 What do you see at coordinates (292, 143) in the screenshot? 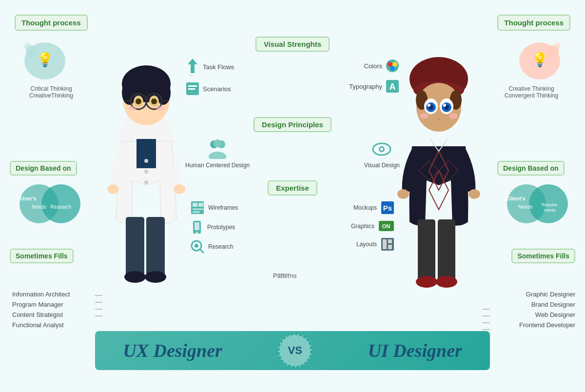
I see `design-principles-section: Design Principles Human Centered Design …` at bounding box center [292, 143].